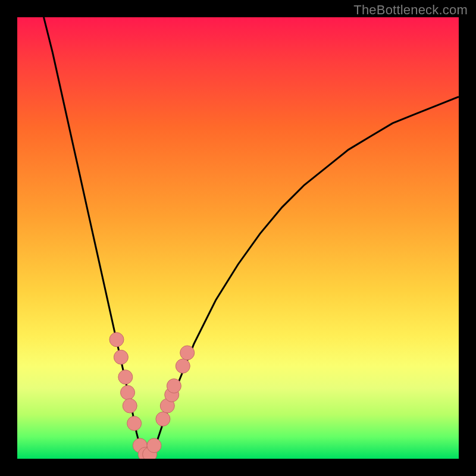 The image size is (476, 476). What do you see at coordinates (152, 396) in the screenshot?
I see `marker-group` at bounding box center [152, 396].